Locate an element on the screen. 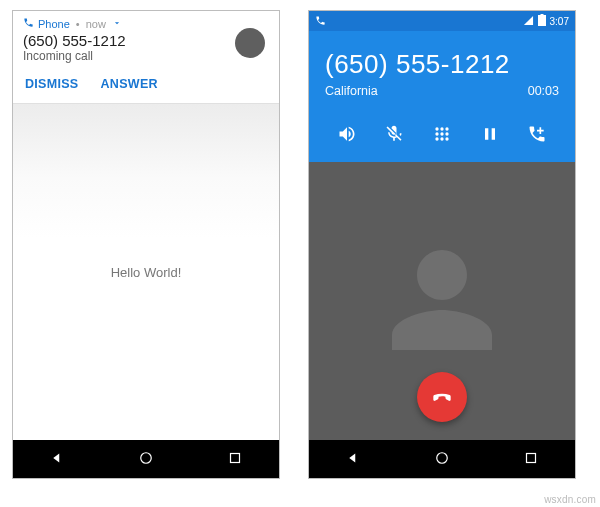 This screenshot has width=600, height=507. add-call-icon is located at coordinates (537, 134).